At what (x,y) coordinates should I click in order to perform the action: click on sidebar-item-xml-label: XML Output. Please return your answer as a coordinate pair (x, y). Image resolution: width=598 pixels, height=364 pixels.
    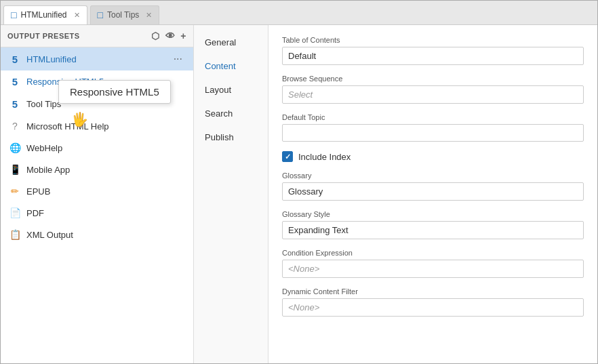
    Looking at the image, I should click on (106, 235).